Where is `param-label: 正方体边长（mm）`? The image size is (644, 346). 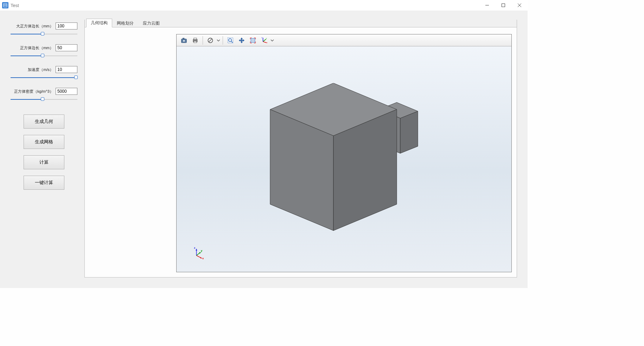 param-label: 正方体边长（mm） is located at coordinates (32, 48).